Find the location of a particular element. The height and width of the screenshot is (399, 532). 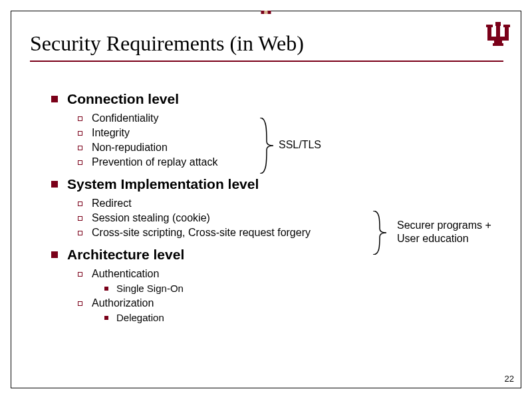

section-heading: System Implementation level is located at coordinates (277, 184).